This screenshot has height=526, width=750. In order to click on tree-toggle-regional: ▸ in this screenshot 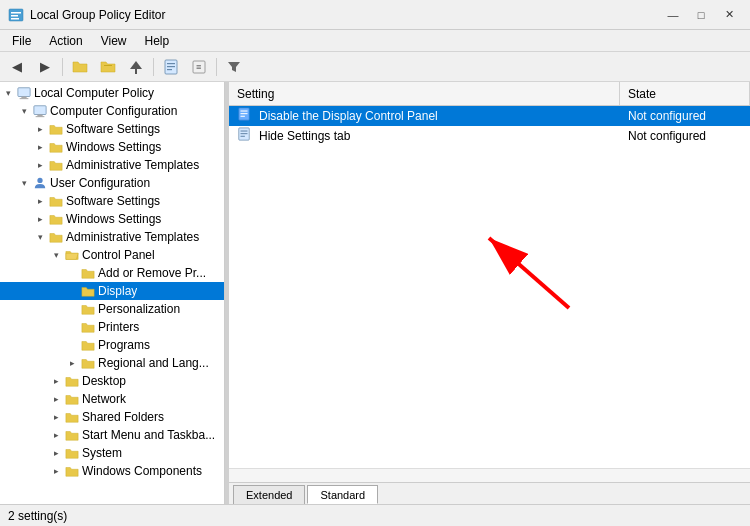, I will do `click(72, 363)`.